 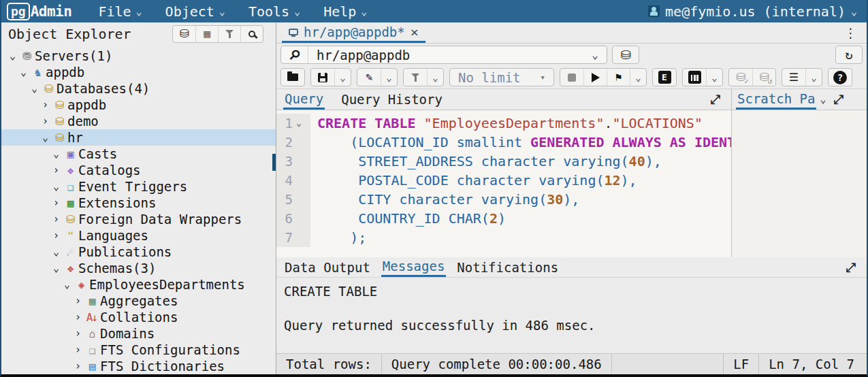 What do you see at coordinates (342, 78) in the screenshot?
I see `save-options-button: ⌄` at bounding box center [342, 78].